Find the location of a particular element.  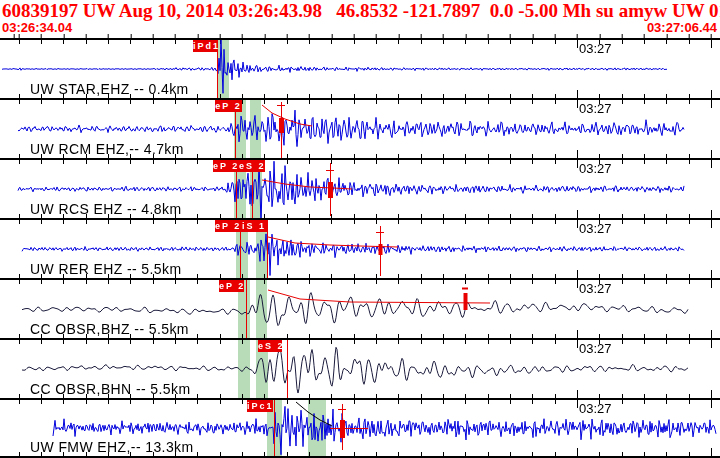

station-label: UW RER EHZ -- 5.5km is located at coordinates (106, 269).